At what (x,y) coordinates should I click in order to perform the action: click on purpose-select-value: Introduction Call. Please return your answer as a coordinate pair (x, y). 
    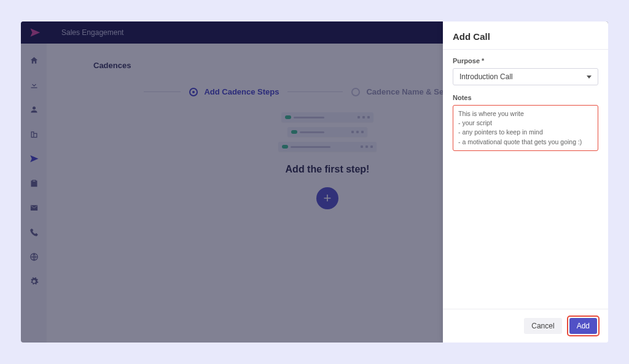
    Looking at the image, I should click on (486, 77).